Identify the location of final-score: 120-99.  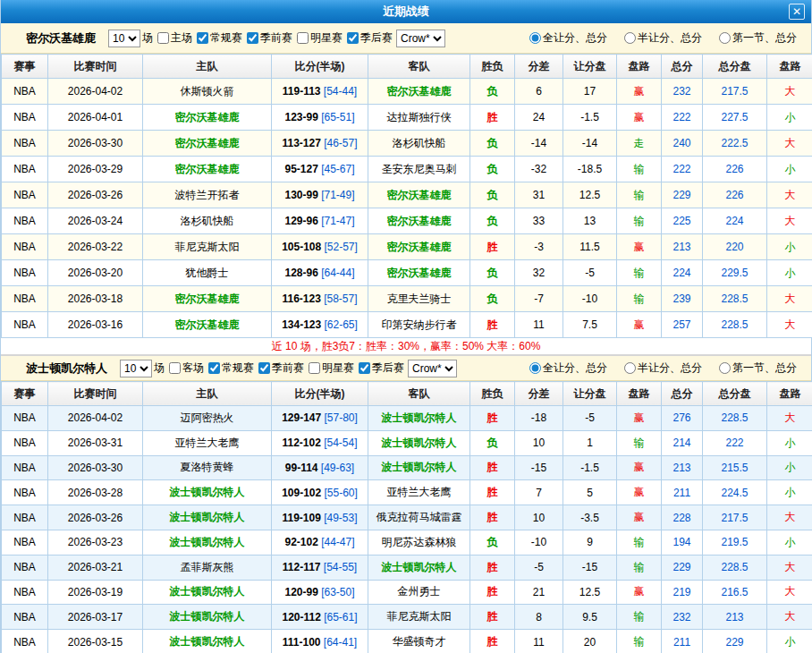
(300, 592).